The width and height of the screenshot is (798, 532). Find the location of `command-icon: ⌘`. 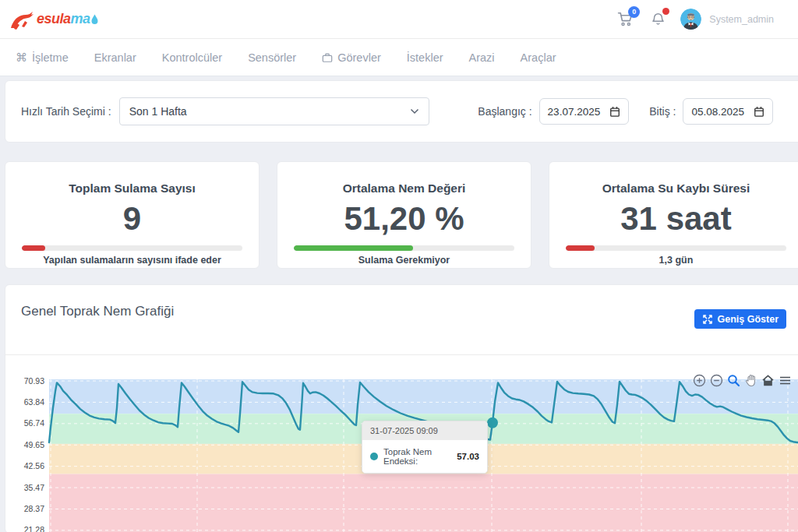

command-icon: ⌘ is located at coordinates (22, 58).